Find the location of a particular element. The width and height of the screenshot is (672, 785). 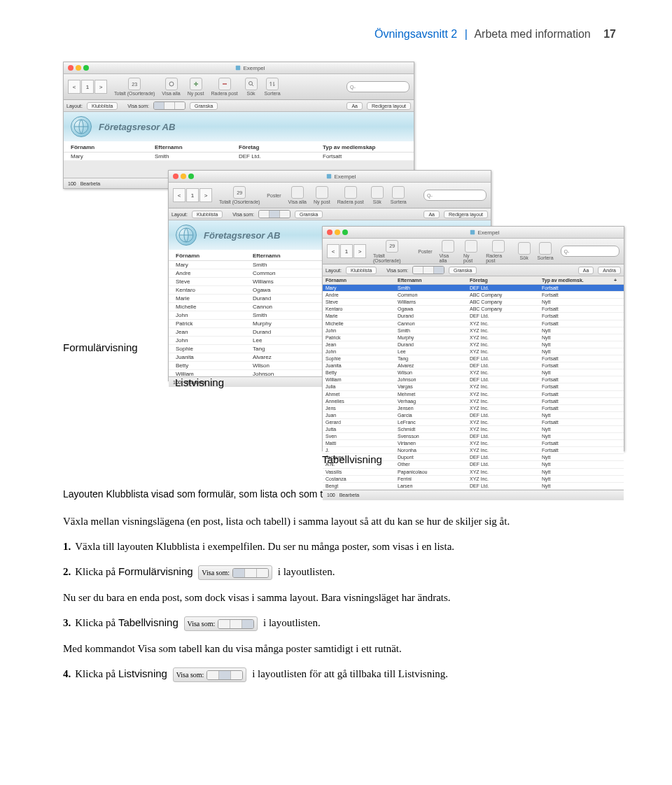

table-row: CostanzaFerriniXYZ Inc.Nytt is located at coordinates (473, 479).